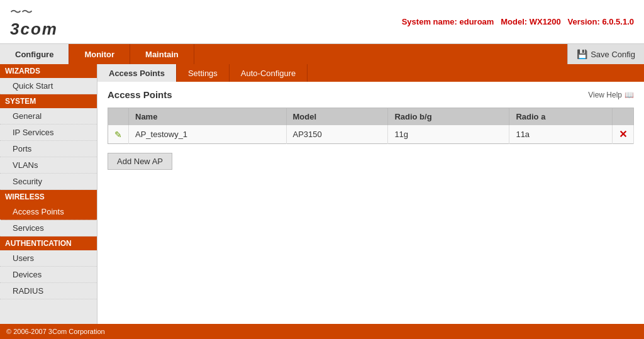  What do you see at coordinates (371, 73) in the screenshot?
I see `subtabs: Access Points Settings Auto-Configure` at bounding box center [371, 73].